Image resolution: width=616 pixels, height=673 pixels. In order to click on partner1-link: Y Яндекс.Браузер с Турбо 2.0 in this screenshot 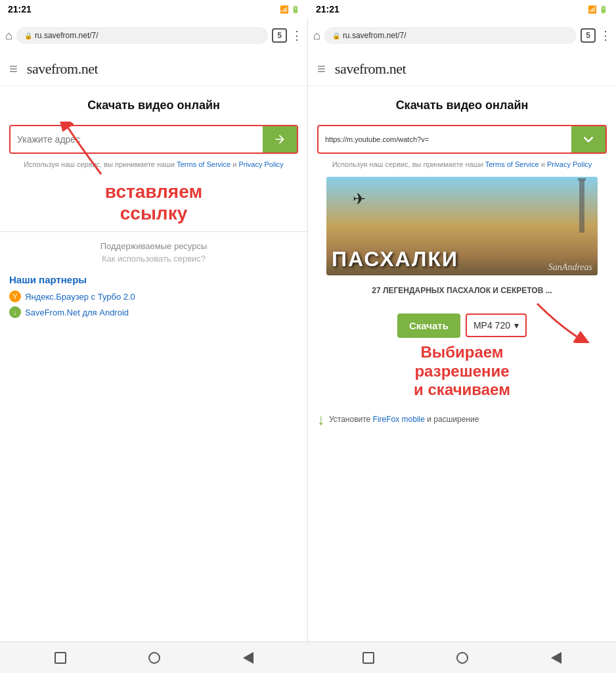, I will do `click(154, 296)`.